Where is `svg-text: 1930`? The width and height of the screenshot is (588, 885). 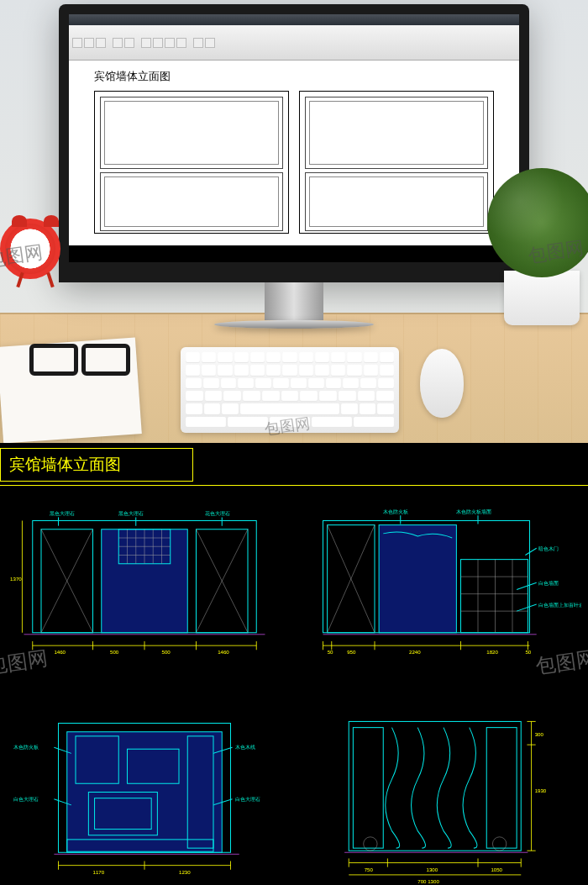
svg-text: 1930 is located at coordinates (541, 790).